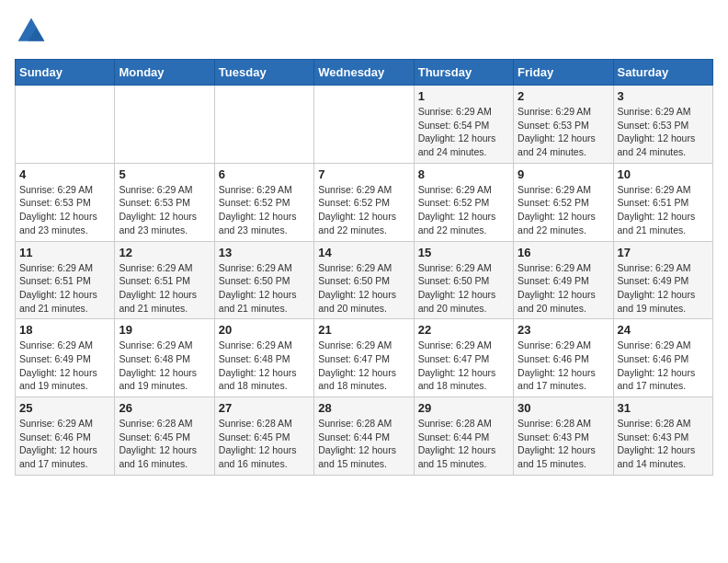  What do you see at coordinates (463, 125) in the screenshot?
I see `day-cell: 1Sunrise: 6:29 AMSunset: 6:54 PMDaylight…` at bounding box center [463, 125].